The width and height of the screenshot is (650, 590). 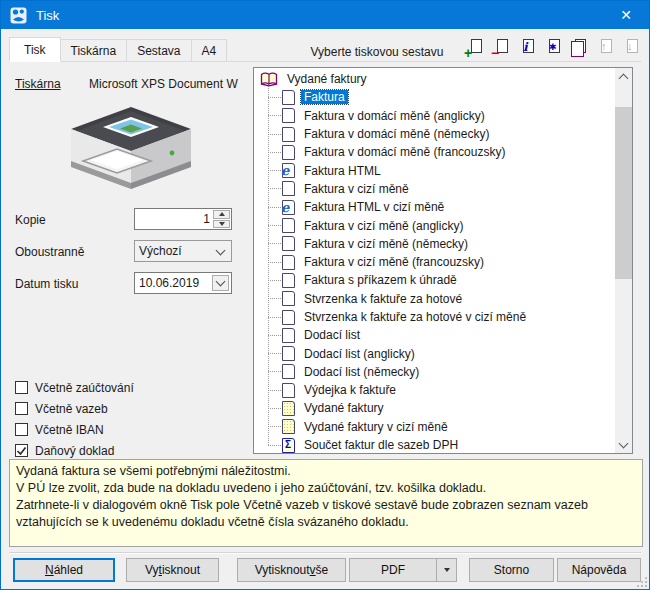 What do you see at coordinates (210, 51) in the screenshot?
I see `tab-label: A4` at bounding box center [210, 51].